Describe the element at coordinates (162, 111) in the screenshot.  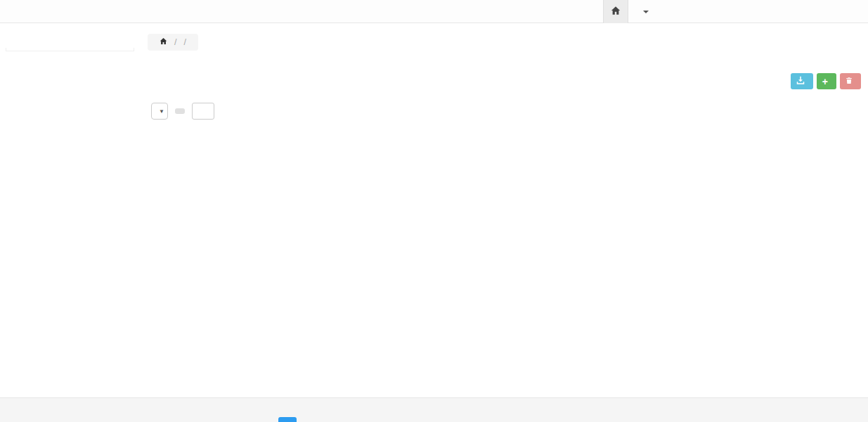
I see `chevron-down-icon: ▼` at that location.